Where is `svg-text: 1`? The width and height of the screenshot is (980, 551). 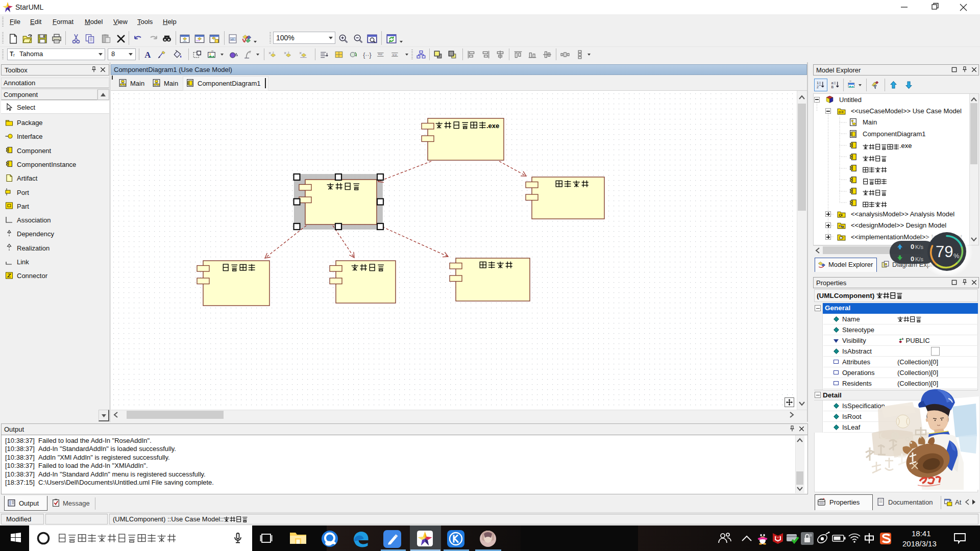 svg-text: 1 is located at coordinates (818, 83).